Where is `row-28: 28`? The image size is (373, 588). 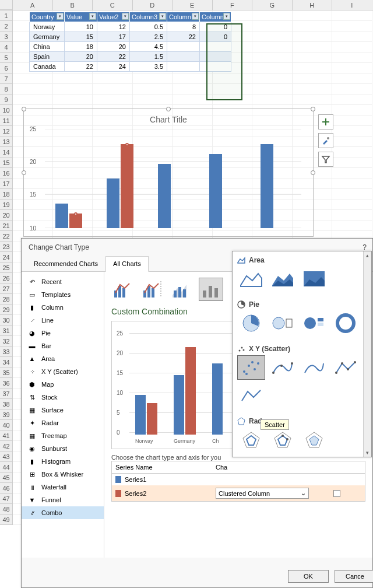 row-28: 28 is located at coordinates (6, 299).